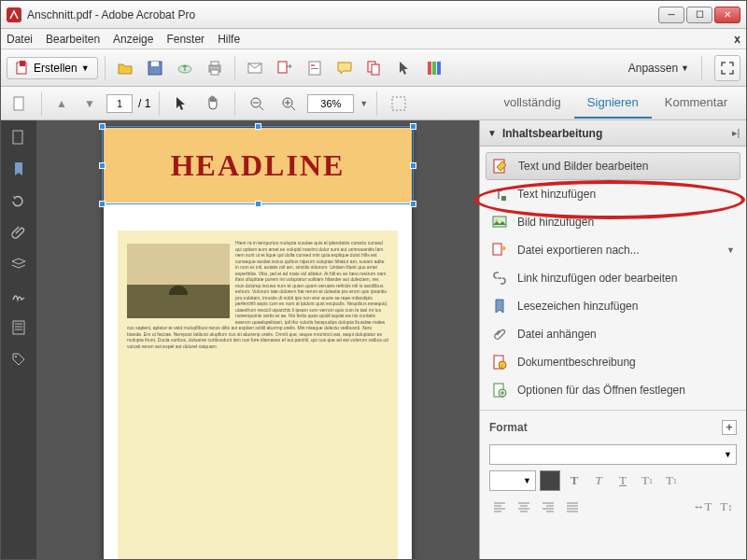  I want to click on vertical-scale-button: T↕, so click(726, 507).